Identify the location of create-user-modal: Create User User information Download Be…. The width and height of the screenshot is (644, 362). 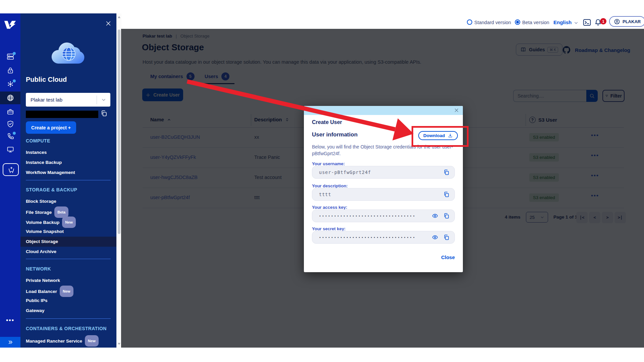
(383, 189).